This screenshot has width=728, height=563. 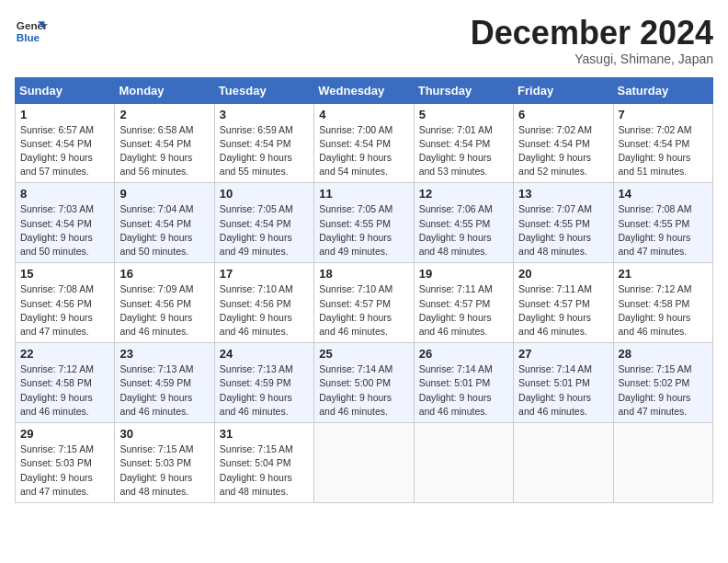 I want to click on page-header: General Blue December 2024 Yasugi, Shima…, so click(x=364, y=40).